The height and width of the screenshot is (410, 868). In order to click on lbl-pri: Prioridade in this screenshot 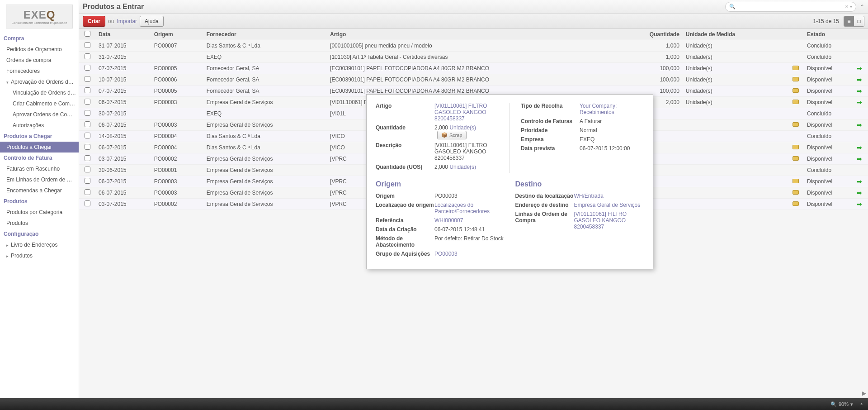, I will do `click(550, 130)`.